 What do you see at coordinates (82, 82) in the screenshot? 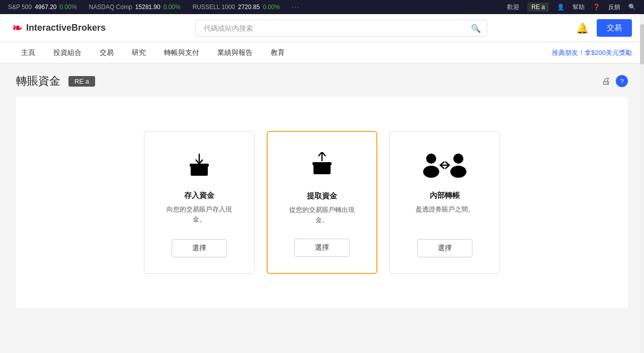
I see `account-badge: RE a` at bounding box center [82, 82].